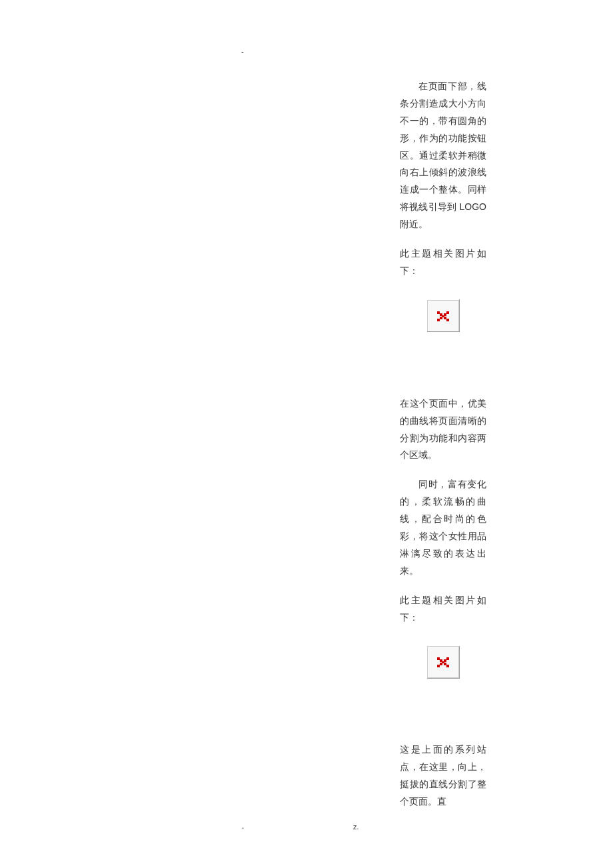  I want to click on header-mark: -, so click(243, 51).